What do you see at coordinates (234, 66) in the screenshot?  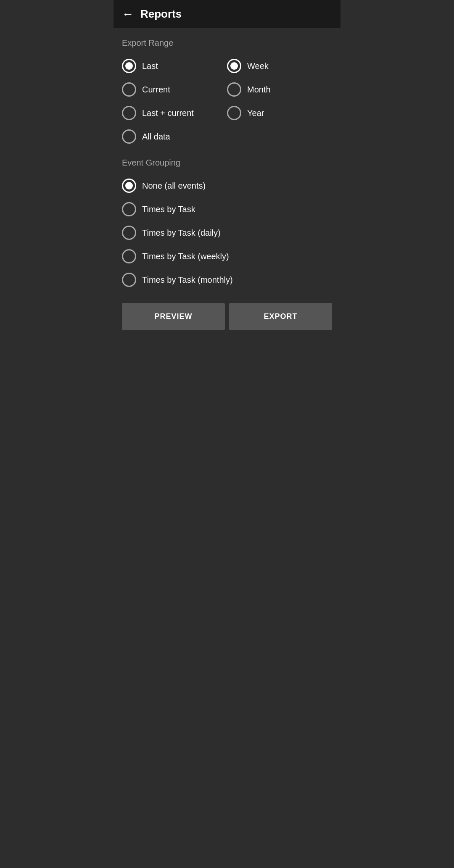 I see `radio-week-circle` at bounding box center [234, 66].